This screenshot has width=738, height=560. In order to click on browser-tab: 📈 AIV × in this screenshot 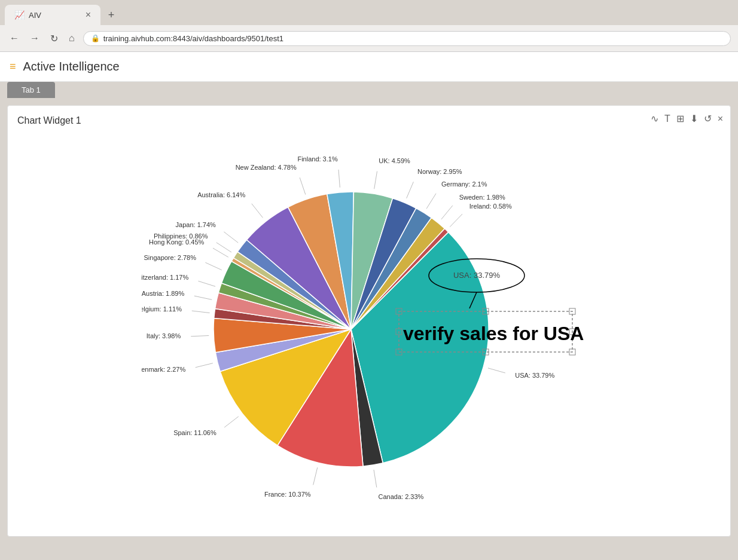, I will do `click(53, 15)`.